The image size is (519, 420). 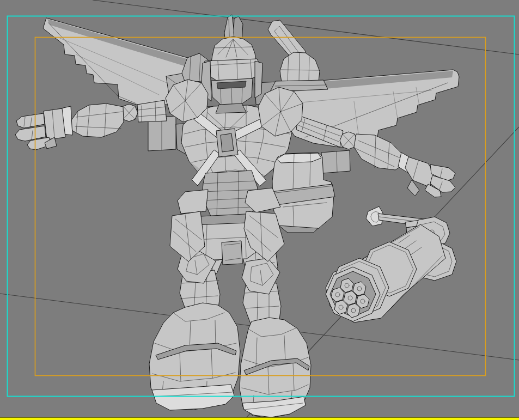 What do you see at coordinates (259, 419) in the screenshot?
I see `active-viewport-border` at bounding box center [259, 419].